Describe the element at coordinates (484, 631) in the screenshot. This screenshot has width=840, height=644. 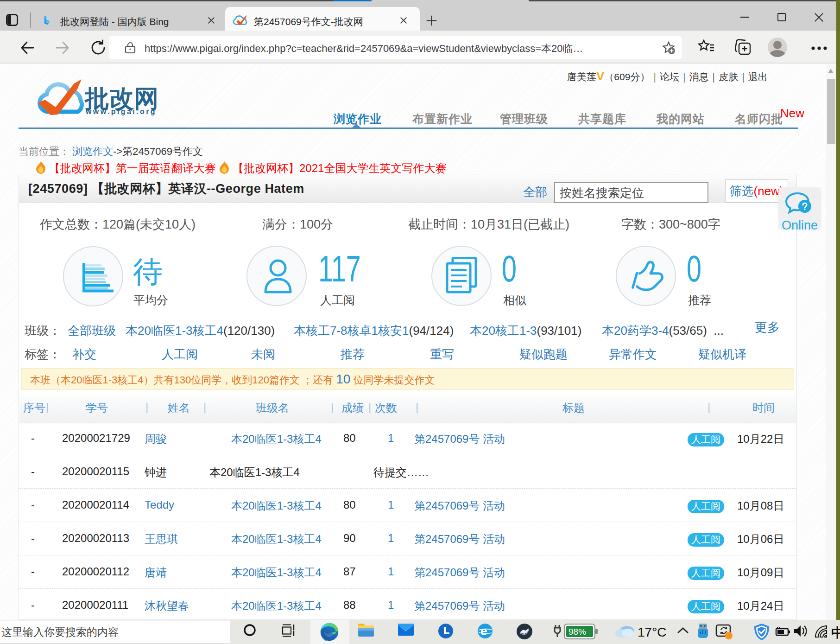
I see `svg-text: e` at that location.